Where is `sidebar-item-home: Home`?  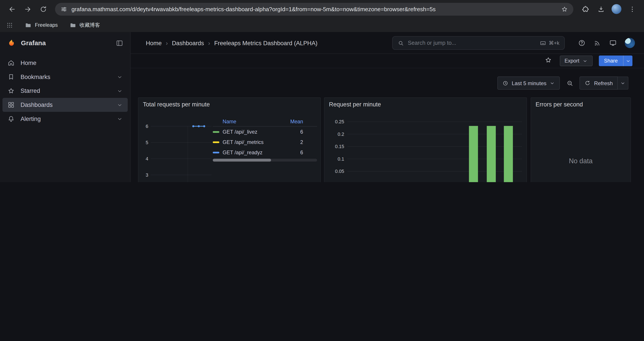 sidebar-item-home: Home is located at coordinates (65, 63).